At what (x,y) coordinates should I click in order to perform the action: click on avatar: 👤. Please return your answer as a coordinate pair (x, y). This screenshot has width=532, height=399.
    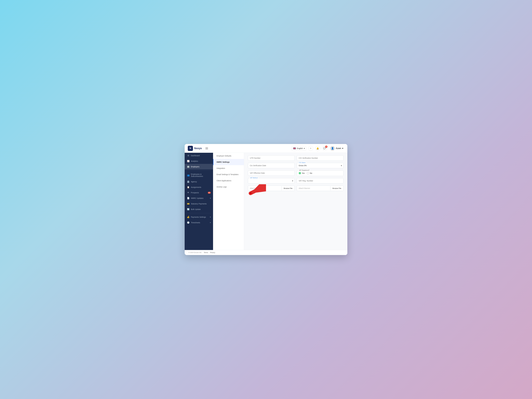
    Looking at the image, I should click on (332, 148).